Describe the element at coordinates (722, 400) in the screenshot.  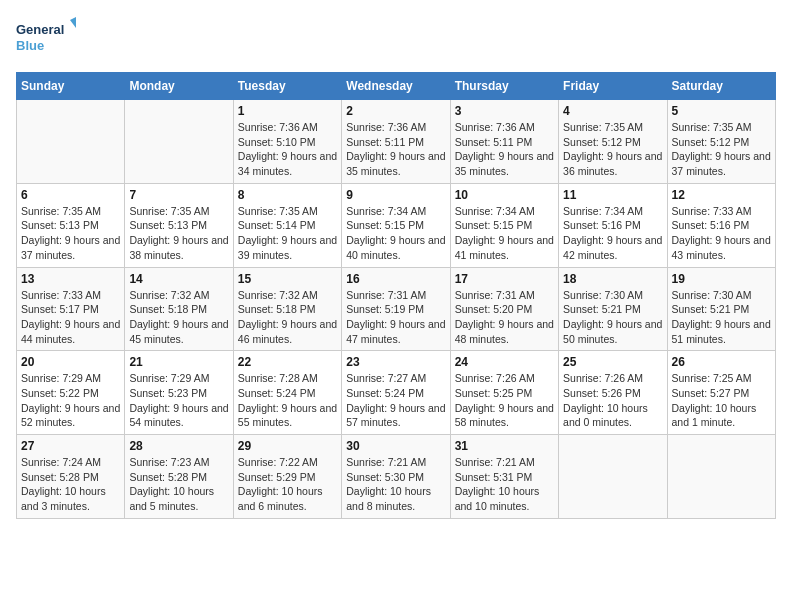
I see `day-detail: Sunrise: 7:25 AM Sunset: 5:27 PM Dayligh…` at that location.